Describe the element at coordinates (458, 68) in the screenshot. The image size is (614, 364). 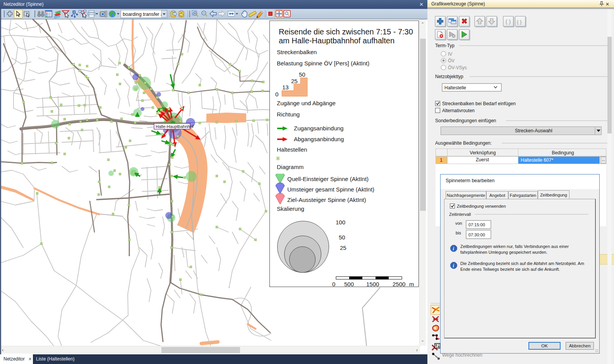
I see `svg-text: ÖV-VSys` at that location.